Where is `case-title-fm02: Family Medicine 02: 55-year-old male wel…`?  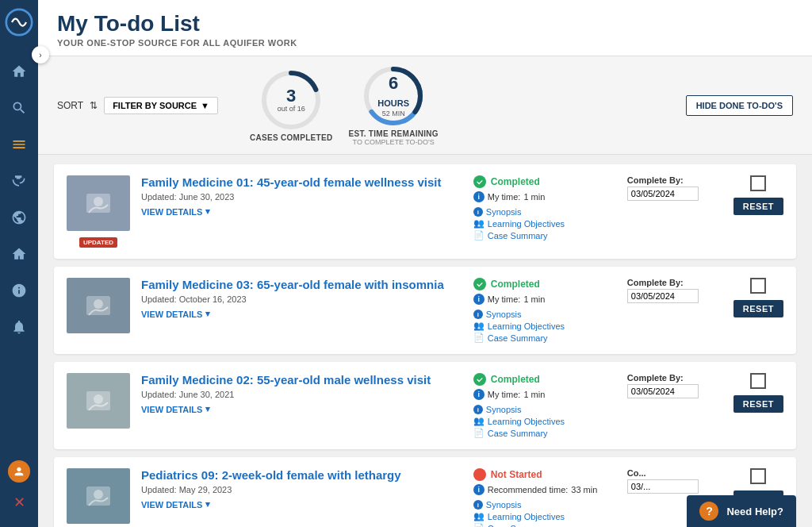 case-title-fm02: Family Medicine 02: 55-year-old male wel… is located at coordinates (301, 379).